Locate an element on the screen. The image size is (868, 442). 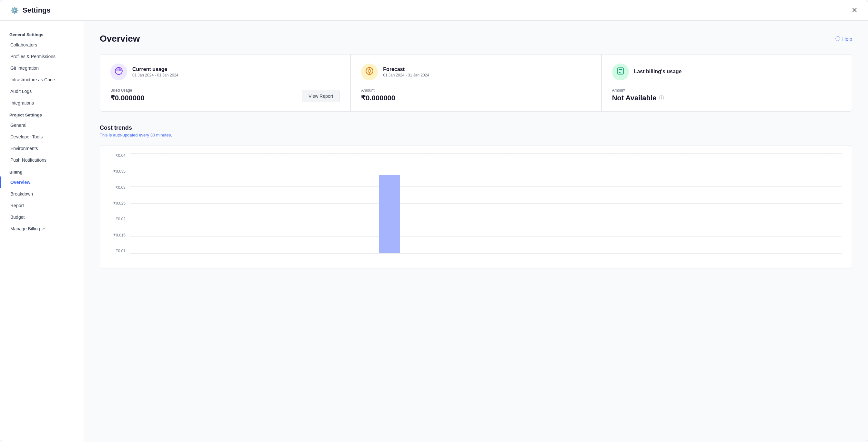
page-title: Overview is located at coordinates (120, 39).